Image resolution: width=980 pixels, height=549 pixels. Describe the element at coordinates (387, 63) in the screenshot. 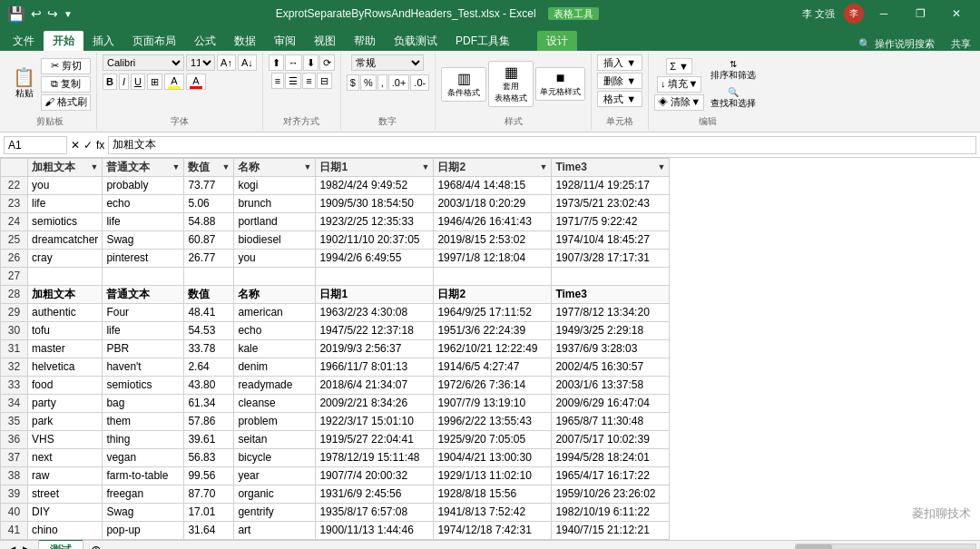

I see `number-format-select: 常规` at that location.